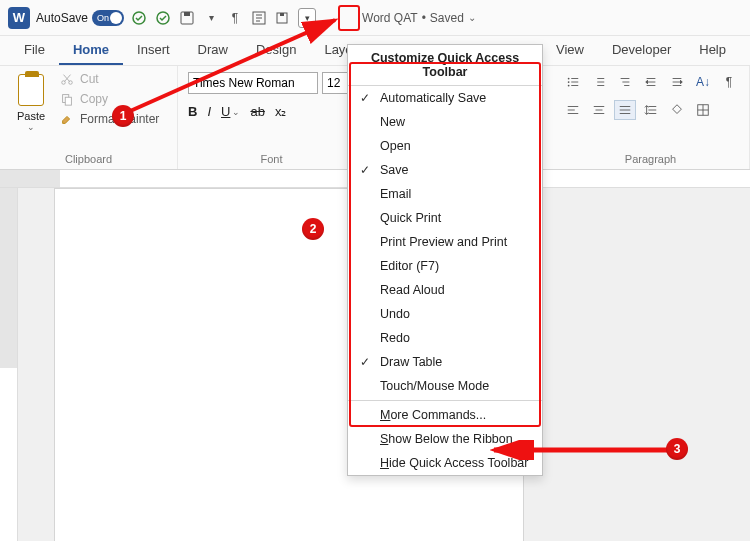 This screenshot has width=750, height=541. I want to click on align-justify-button, so click(625, 110).